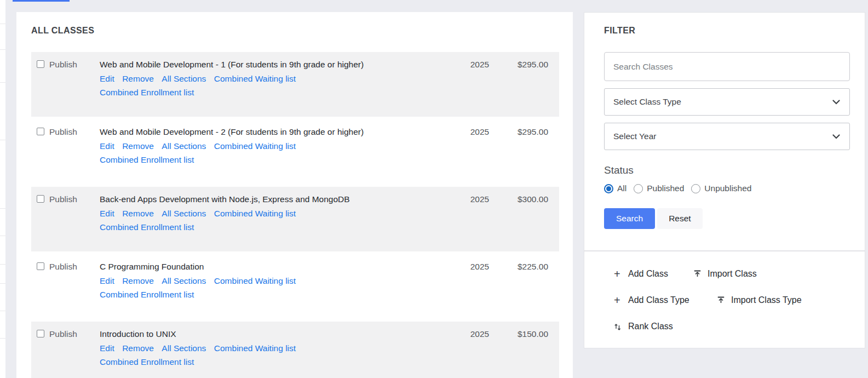  Describe the element at coordinates (727, 188) in the screenshot. I see `status-radio-group: All Published Unpublished` at that location.